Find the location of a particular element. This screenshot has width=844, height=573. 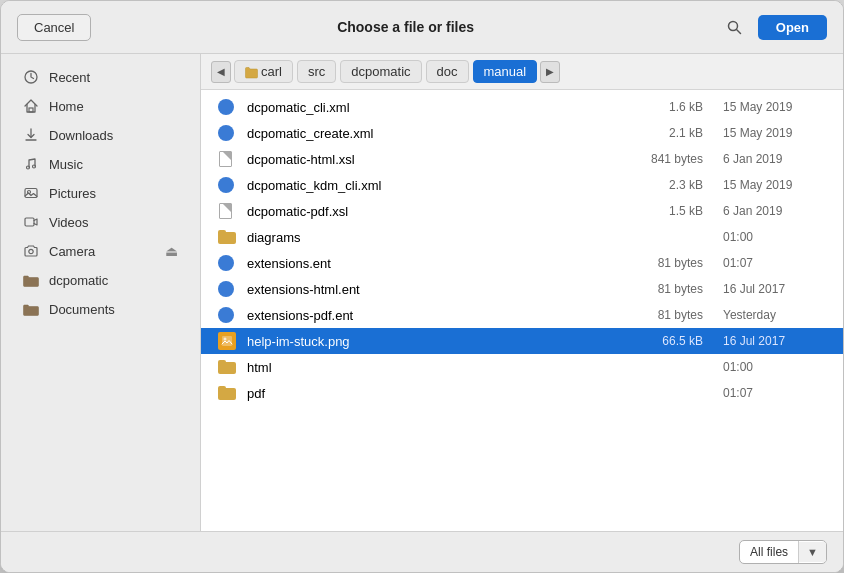

file-row: pdf 01:07 is located at coordinates (522, 393).